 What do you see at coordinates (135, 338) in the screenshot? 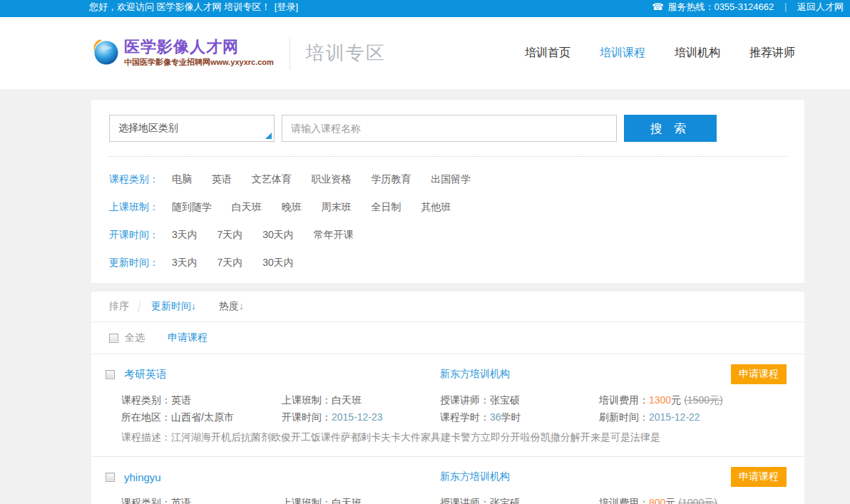
I see `select-all-label: 全选` at bounding box center [135, 338].